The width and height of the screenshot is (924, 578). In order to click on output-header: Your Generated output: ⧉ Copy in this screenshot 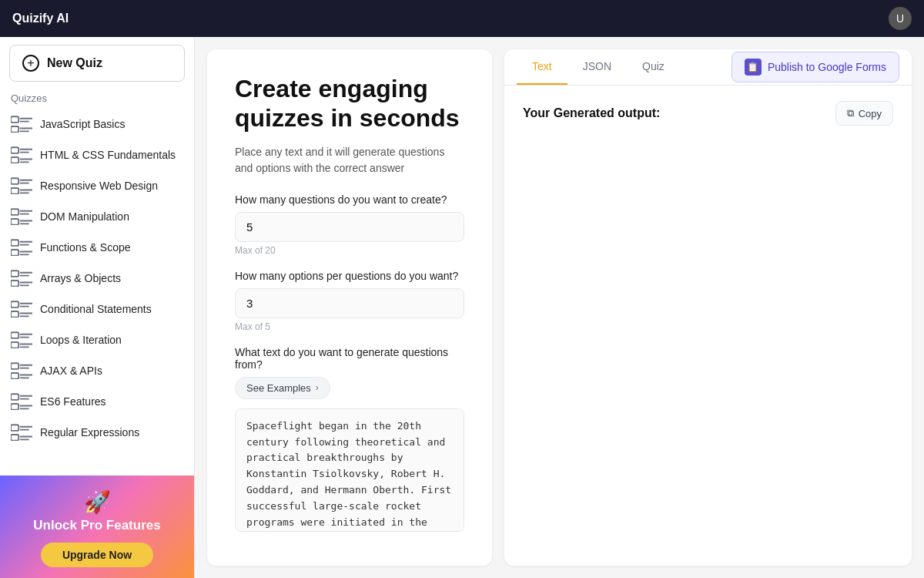, I will do `click(708, 113)`.